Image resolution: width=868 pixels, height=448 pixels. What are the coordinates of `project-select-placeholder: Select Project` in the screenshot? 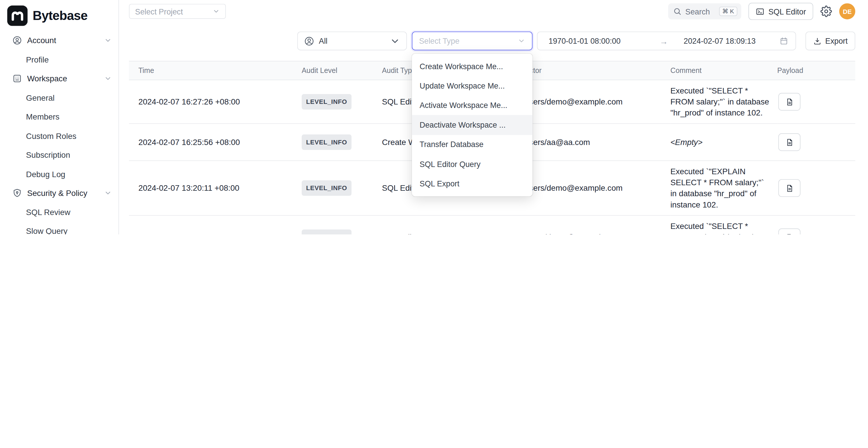 It's located at (159, 11).